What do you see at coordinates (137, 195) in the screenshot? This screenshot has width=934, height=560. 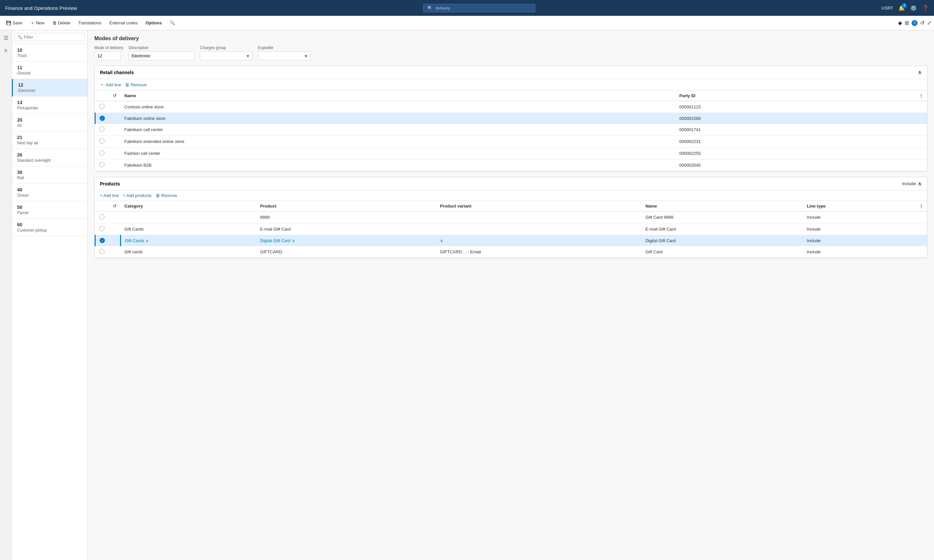 I see `products-add-products-button: + Add products` at bounding box center [137, 195].